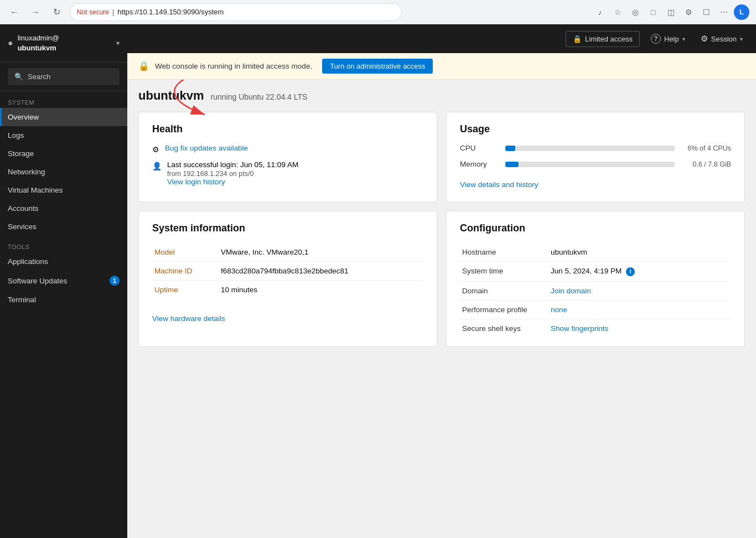 This screenshot has height=538, width=756. Describe the element at coordinates (653, 12) in the screenshot. I see `collections-button: □` at that location.